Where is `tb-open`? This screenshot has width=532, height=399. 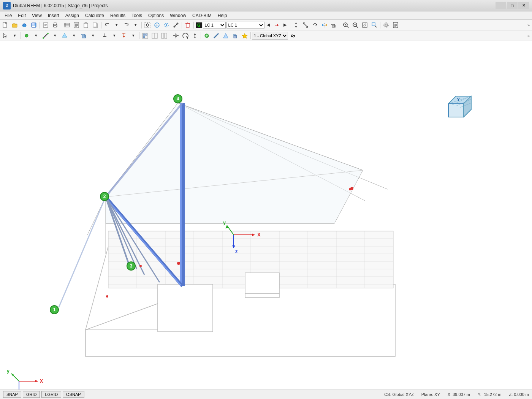
tb-open is located at coordinates (15, 25).